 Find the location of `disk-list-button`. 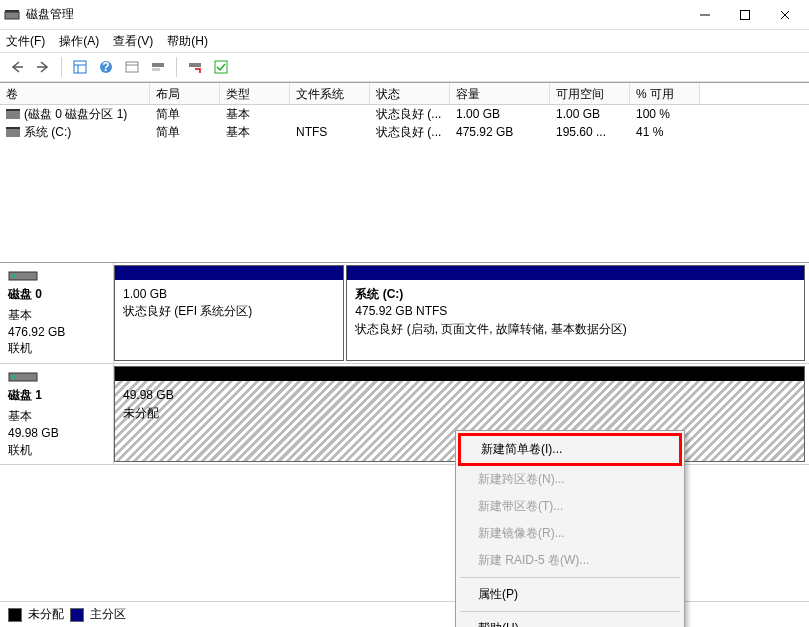

disk-list-button is located at coordinates (158, 67).